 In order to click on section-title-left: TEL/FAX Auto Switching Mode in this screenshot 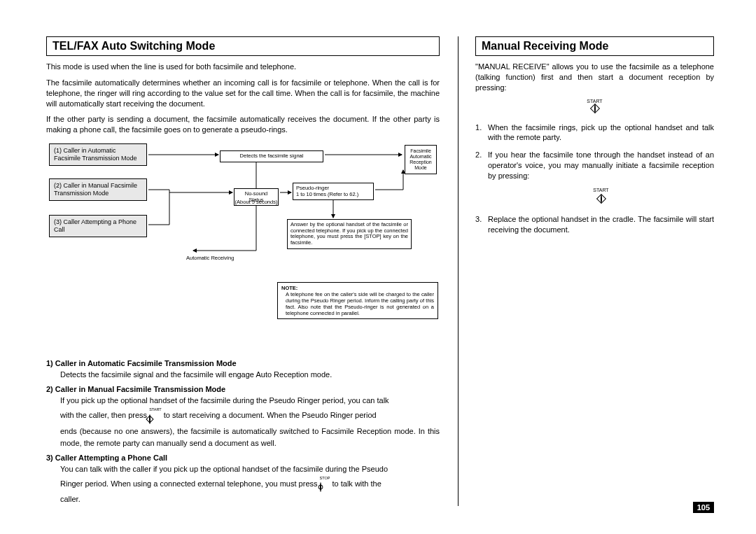, I will do `click(243, 46)`.